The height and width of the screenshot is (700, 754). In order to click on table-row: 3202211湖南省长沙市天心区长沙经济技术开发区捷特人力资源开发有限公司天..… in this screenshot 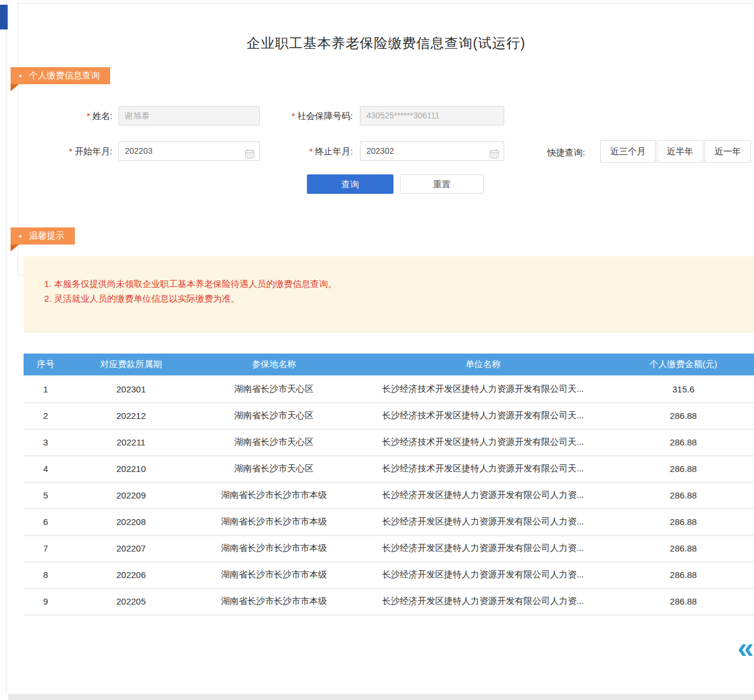, I will do `click(389, 442)`.